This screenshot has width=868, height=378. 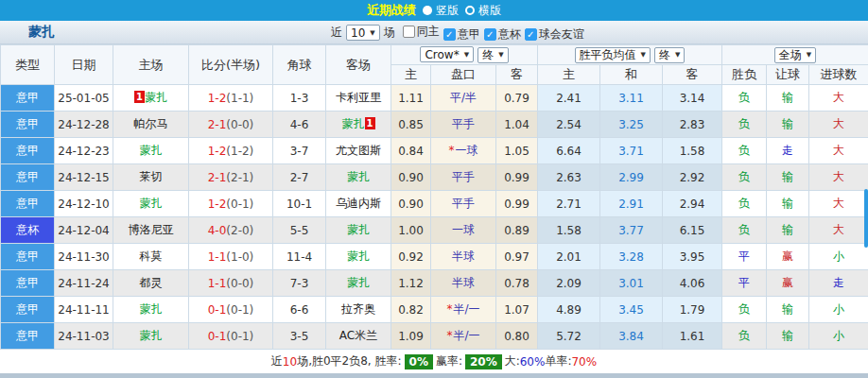 I want to click on odds-lose-cell: 2.83, so click(x=692, y=125).